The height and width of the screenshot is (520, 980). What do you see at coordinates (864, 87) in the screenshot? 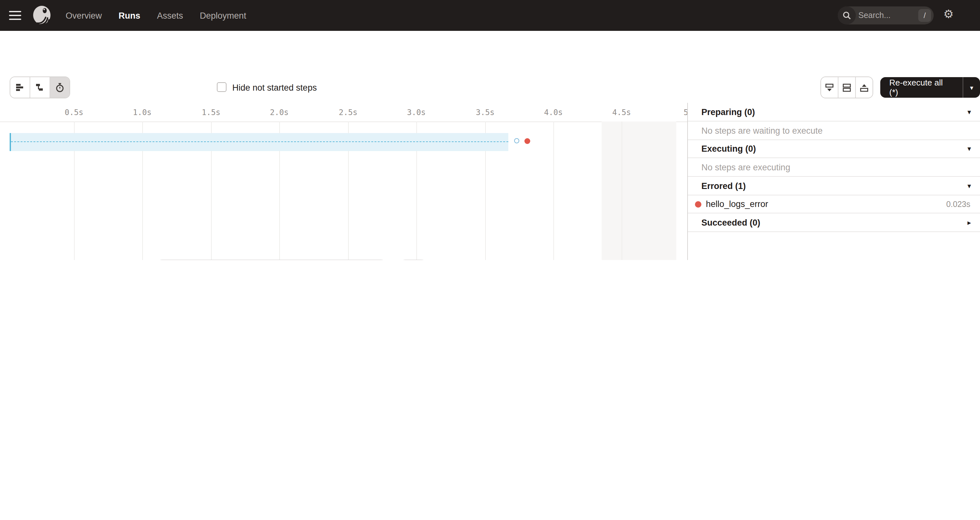
I see `panel-collapse-up-icon` at bounding box center [864, 87].